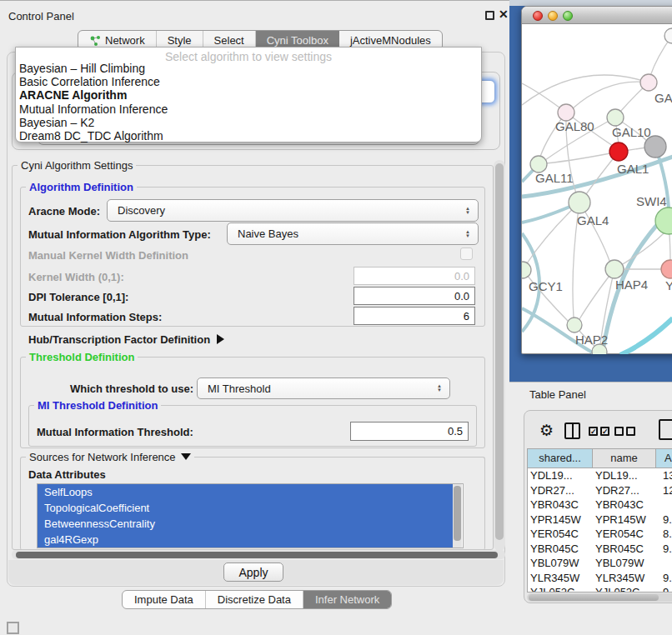 The height and width of the screenshot is (635, 672). I want to click on algorithm-option-selected: ARACNE Algorithm, so click(248, 95).